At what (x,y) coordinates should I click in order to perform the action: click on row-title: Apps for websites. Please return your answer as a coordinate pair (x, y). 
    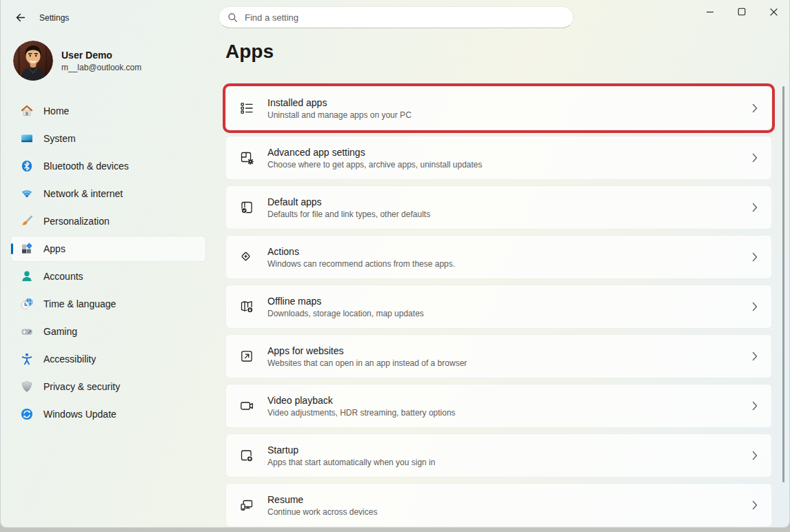
    Looking at the image, I should click on (510, 351).